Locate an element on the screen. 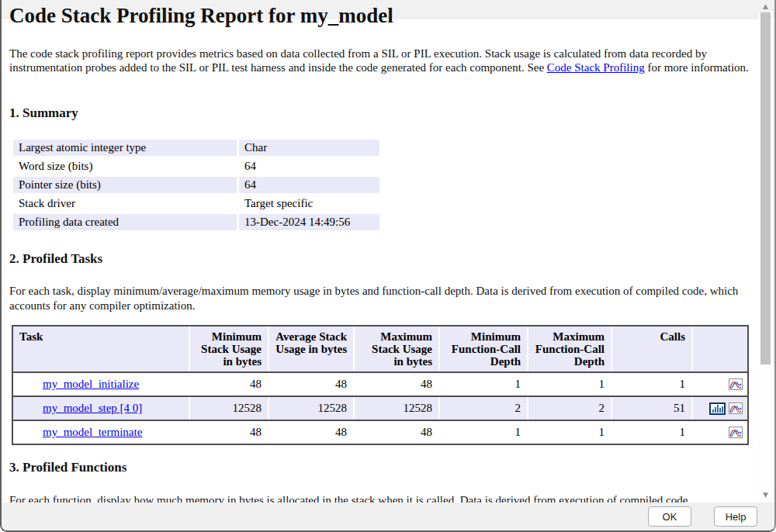 This screenshot has height=532, width=776. max-stack-cell: 12528 is located at coordinates (396, 408).